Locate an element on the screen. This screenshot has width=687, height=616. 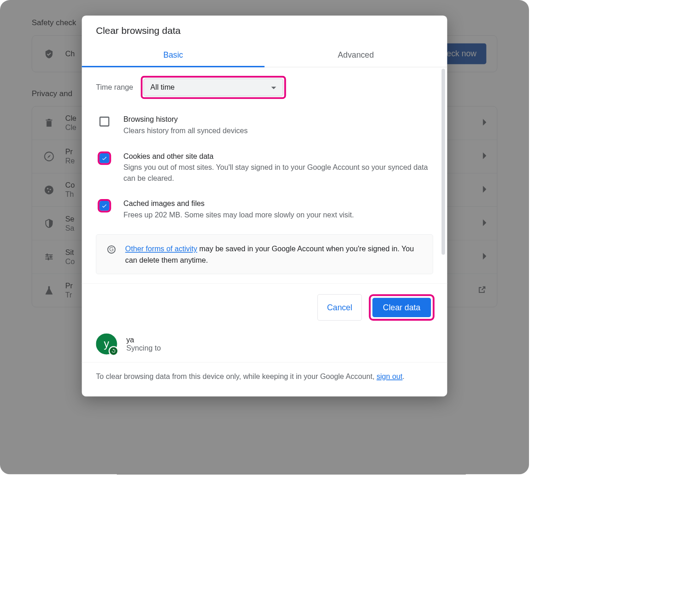
sign-out-link: sign out is located at coordinates (389, 376).